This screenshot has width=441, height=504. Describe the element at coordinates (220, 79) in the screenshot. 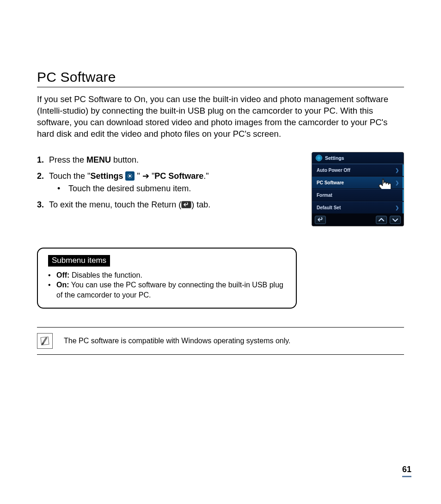

I see `page-title: PC Software` at that location.